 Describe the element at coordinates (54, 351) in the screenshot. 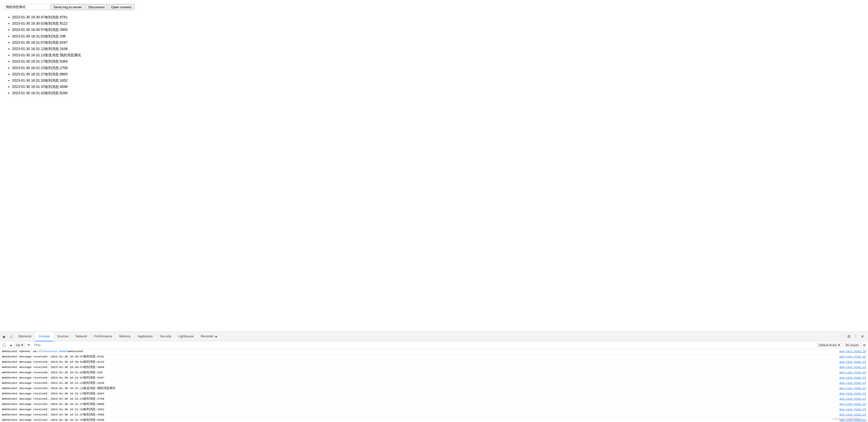

I see `ws-url-link: localhost:8080` at that location.